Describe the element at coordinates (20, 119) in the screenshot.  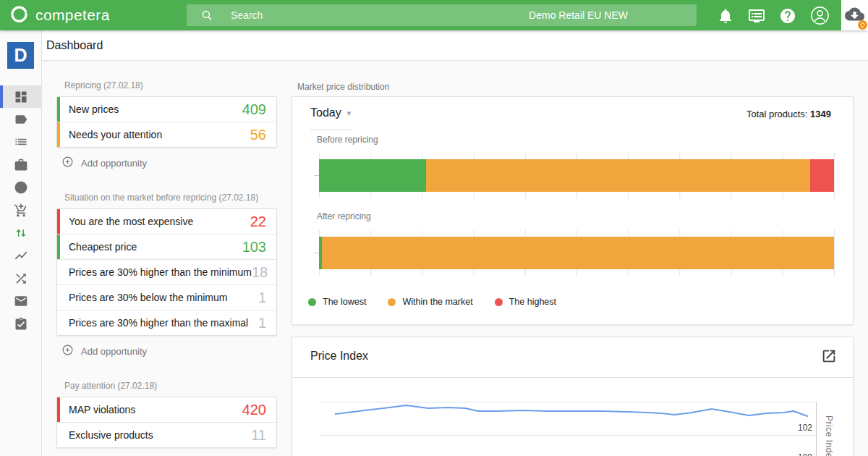
I see `sidebar-item-tag` at that location.